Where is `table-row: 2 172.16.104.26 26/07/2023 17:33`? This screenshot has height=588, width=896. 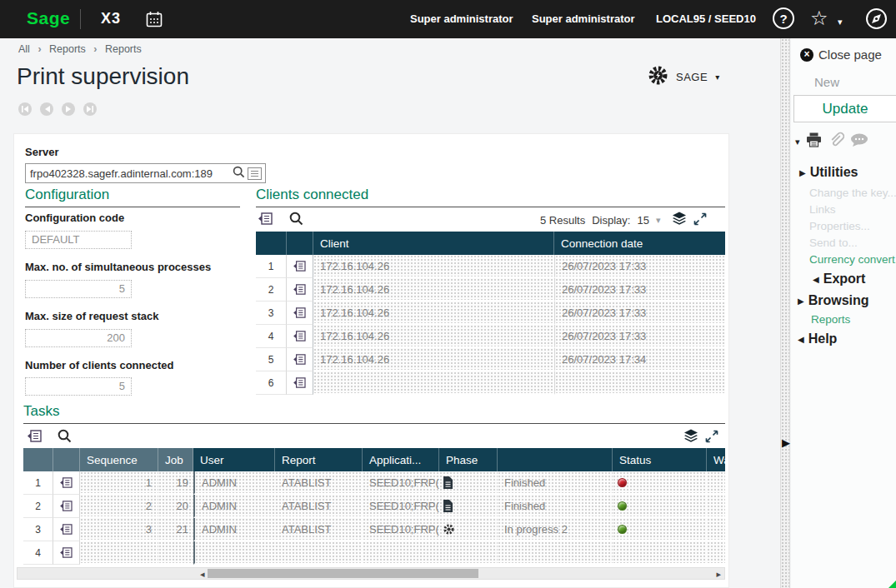 table-row: 2 172.16.104.26 26/07/2023 17:33 is located at coordinates (490, 290).